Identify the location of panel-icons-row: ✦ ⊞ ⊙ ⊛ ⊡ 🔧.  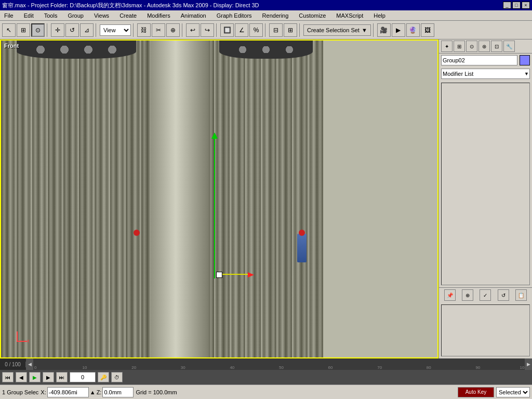
(485, 47).